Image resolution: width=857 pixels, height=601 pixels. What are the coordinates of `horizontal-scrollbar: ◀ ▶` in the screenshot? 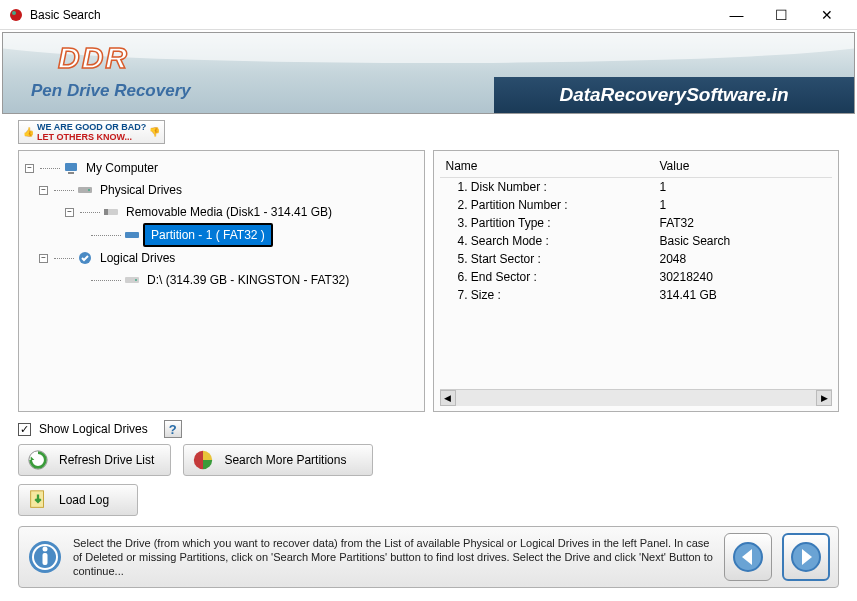 It's located at (636, 397).